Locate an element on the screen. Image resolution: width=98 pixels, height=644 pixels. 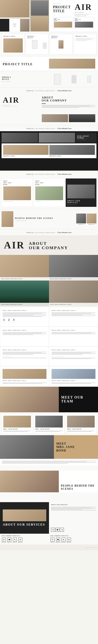
jane-img-fill is located at coordinates (27, 447).